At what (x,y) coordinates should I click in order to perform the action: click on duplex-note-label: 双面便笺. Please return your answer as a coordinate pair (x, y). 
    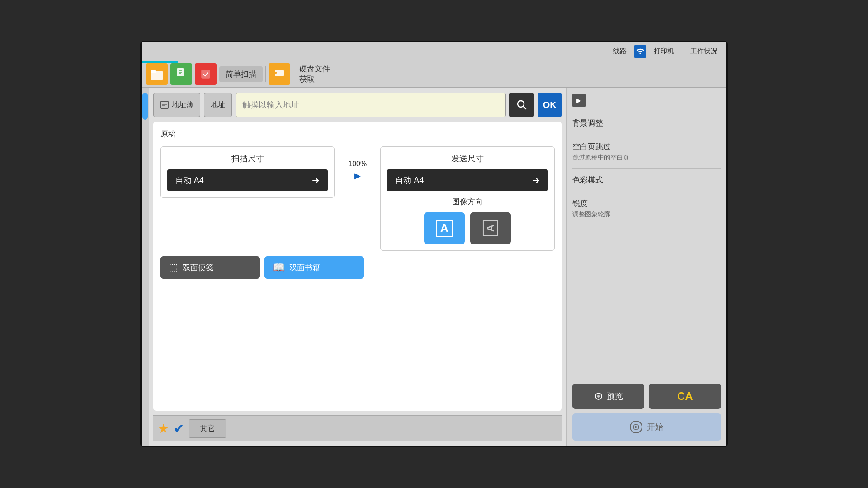
    Looking at the image, I should click on (198, 267).